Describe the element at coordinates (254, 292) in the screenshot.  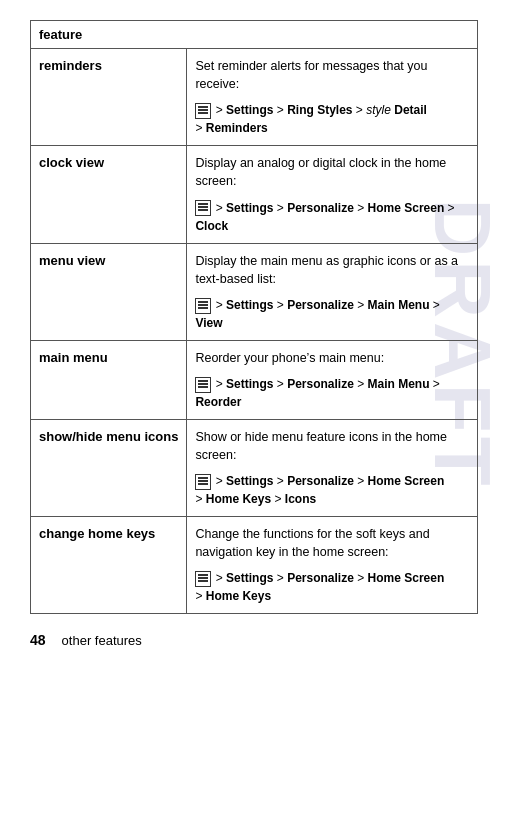
I see `table-row: menu viewDisplay the main menu as graphi…` at that location.